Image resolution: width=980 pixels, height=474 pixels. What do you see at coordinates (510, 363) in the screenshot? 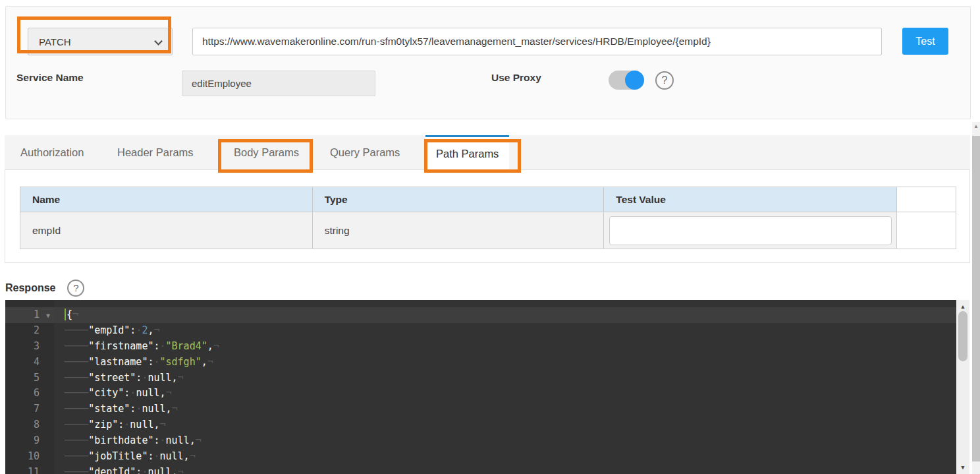
I see `code-line: ────"lastname":·"sdfgh",¬` at bounding box center [510, 363].